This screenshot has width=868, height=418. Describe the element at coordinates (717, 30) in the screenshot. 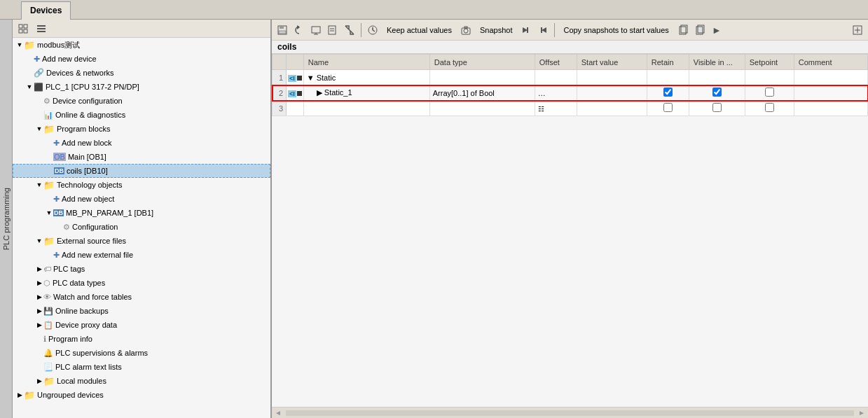

I see `more-btn: ►` at that location.